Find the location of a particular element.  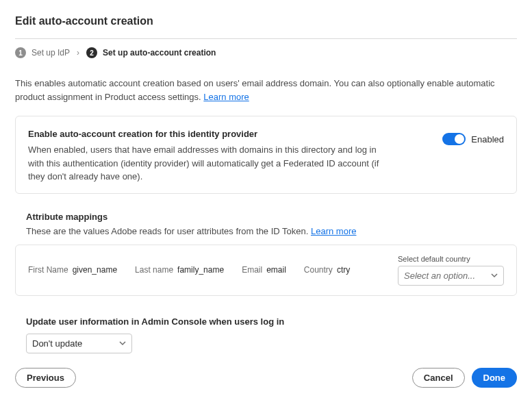

enable-toggle-label: Enabled is located at coordinates (487, 140).